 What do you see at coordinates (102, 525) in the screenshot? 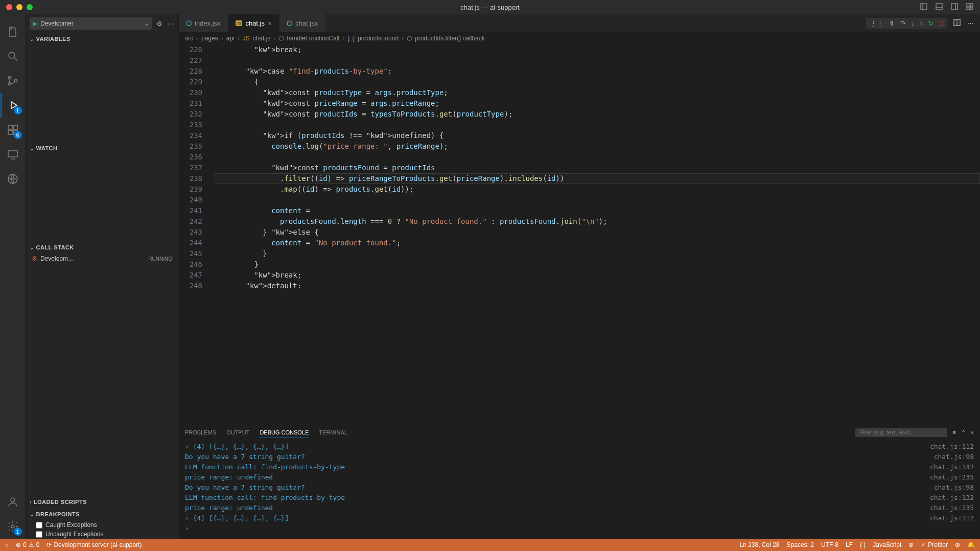
I see `caught-exceptions-checkbox: Caught Exceptions` at bounding box center [102, 525].